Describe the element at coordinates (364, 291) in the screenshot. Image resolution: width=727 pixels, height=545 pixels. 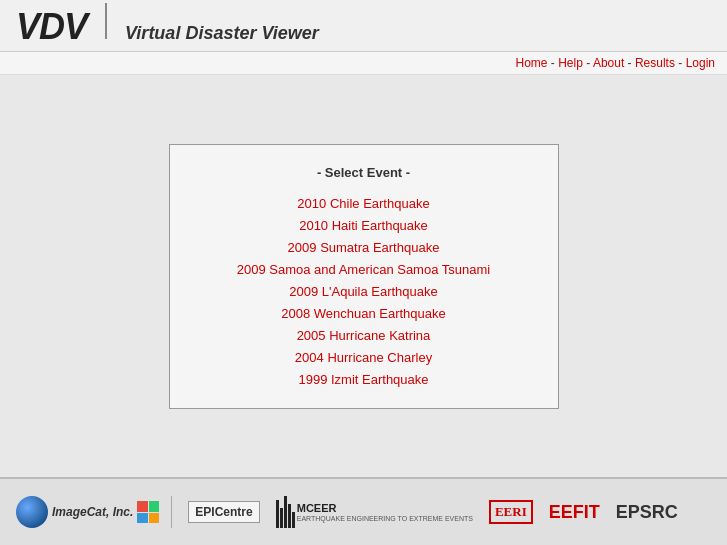
I see `list-item: 2009 L'Aquila Earthquake` at that location.